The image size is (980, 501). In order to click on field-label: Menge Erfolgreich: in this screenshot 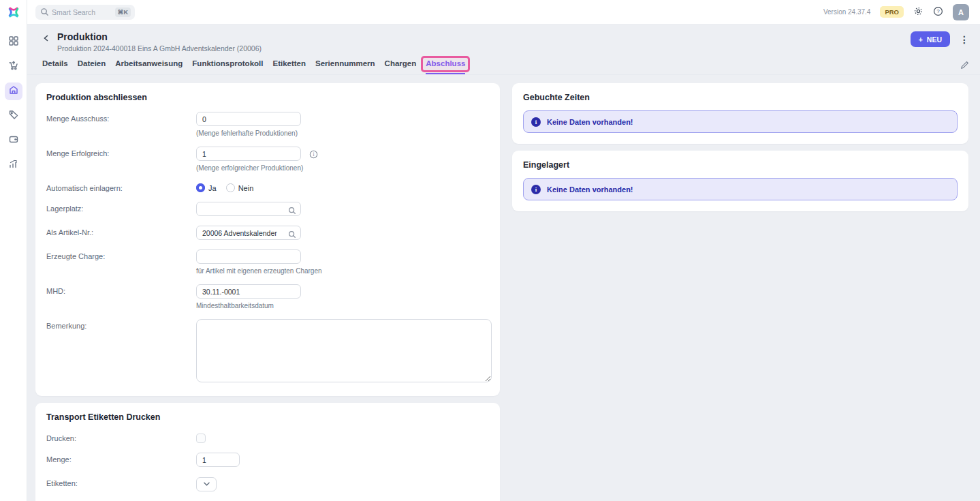, I will do `click(121, 160)`.